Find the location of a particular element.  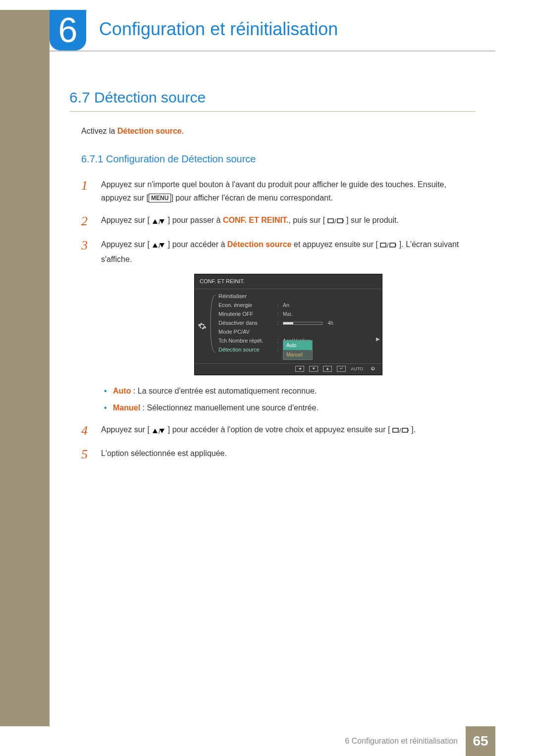

osd-item-mode-pcav: Mode PC/AV is located at coordinates (296, 332).